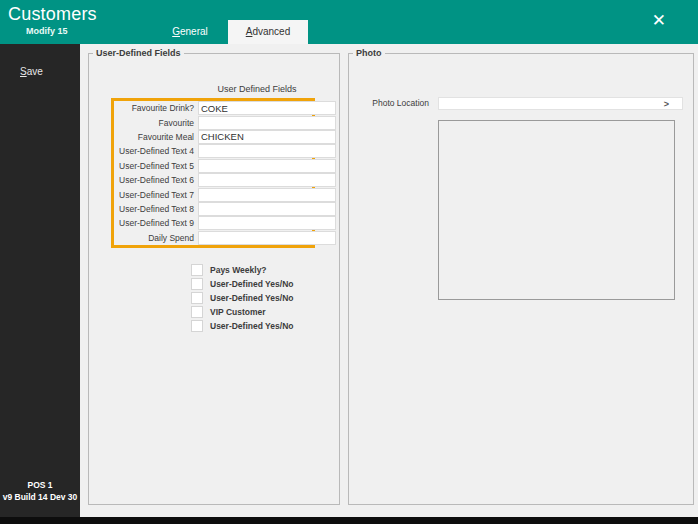 Image resolution: width=698 pixels, height=524 pixels. Describe the element at coordinates (238, 312) in the screenshot. I see `checkbox-label: VIP Customer` at that location.